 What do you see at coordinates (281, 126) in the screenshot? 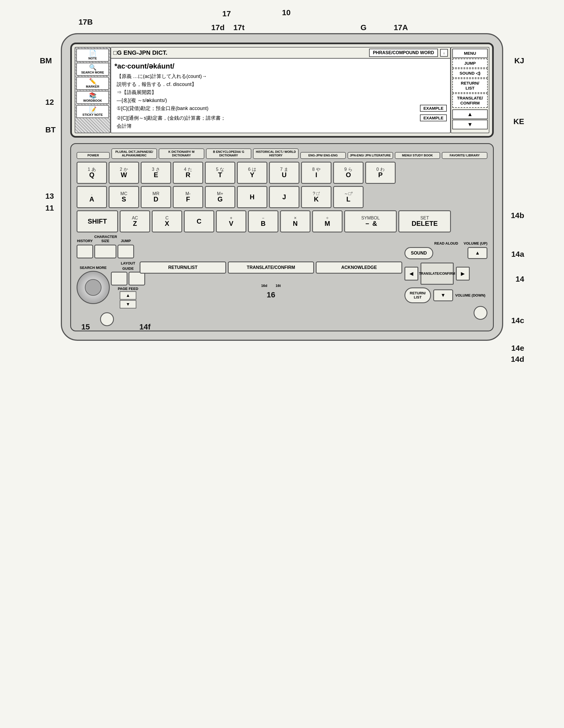
I see `def3-line2: 会計簿` at bounding box center [281, 126].